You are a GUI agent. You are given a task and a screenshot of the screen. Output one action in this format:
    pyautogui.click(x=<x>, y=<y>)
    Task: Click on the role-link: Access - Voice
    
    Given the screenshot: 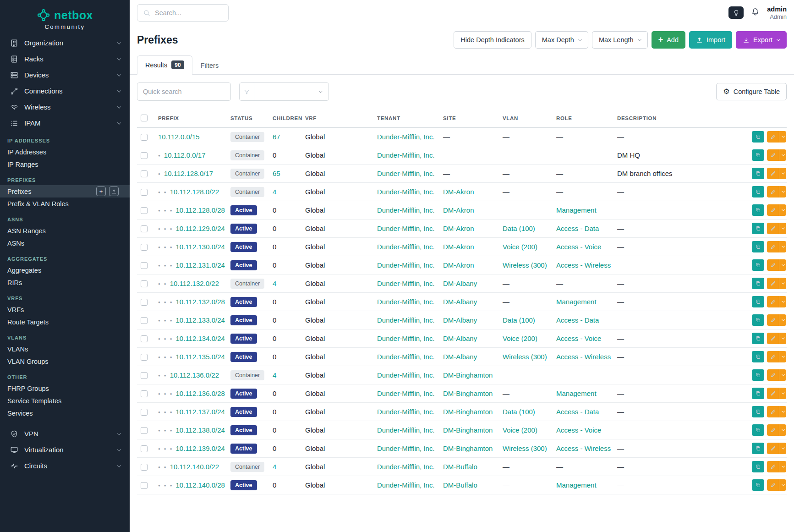 What is the action you would take?
    pyautogui.click(x=579, y=338)
    